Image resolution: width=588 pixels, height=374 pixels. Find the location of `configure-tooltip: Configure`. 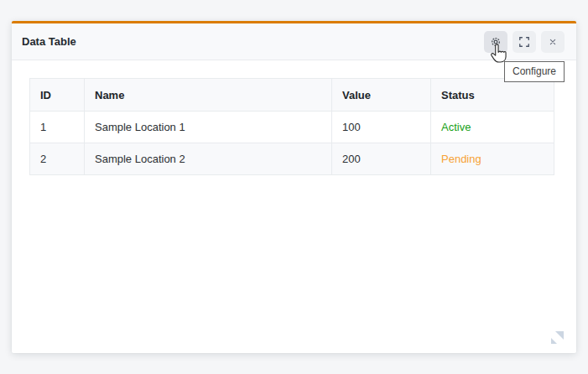

configure-tooltip: Configure is located at coordinates (534, 72).